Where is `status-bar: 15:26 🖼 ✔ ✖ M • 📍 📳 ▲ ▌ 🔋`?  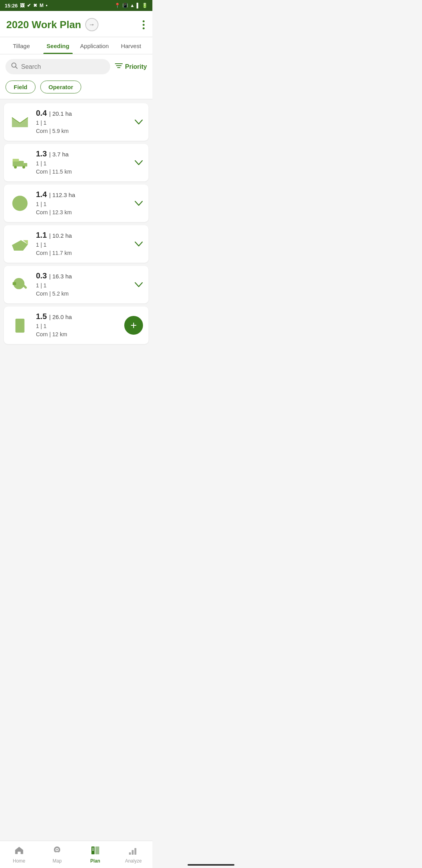
status-bar: 15:26 🖼 ✔ ✖ M • 📍 📳 ▲ ▌ 🔋 is located at coordinates (76, 5).